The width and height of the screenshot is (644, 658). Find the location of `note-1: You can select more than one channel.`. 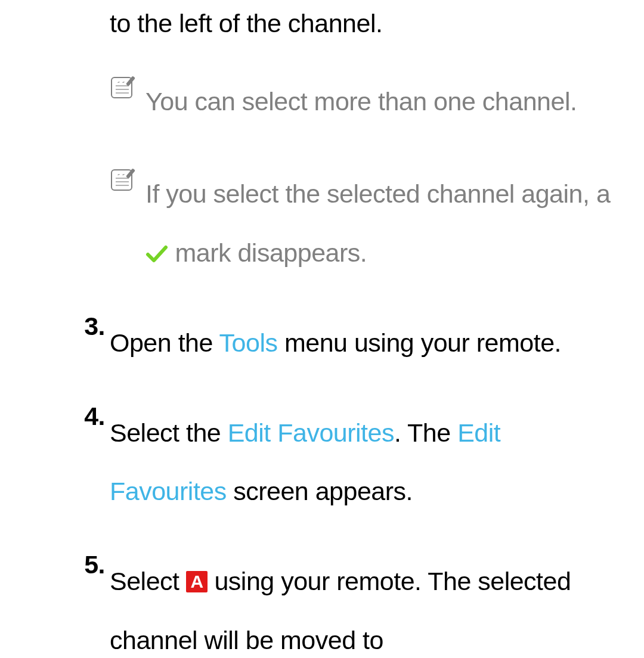

note-1: You can select more than one channel. is located at coordinates (346, 101).